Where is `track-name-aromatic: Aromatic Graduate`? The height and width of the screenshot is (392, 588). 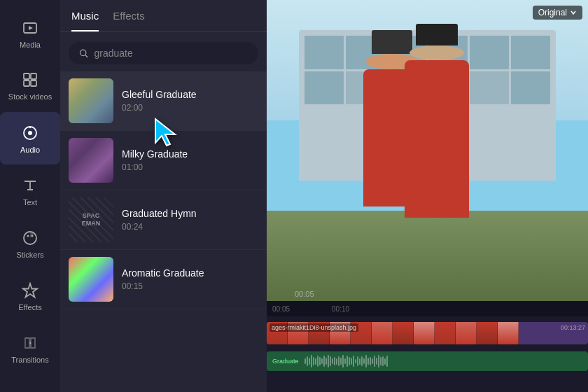 track-name-aromatic: Aromatic Graduate is located at coordinates (190, 273).